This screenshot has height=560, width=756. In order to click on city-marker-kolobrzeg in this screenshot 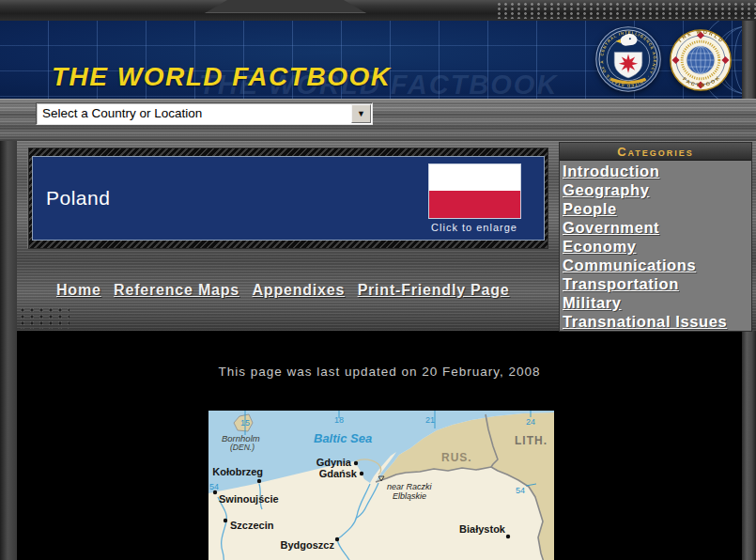, I will do `click(259, 481)`.